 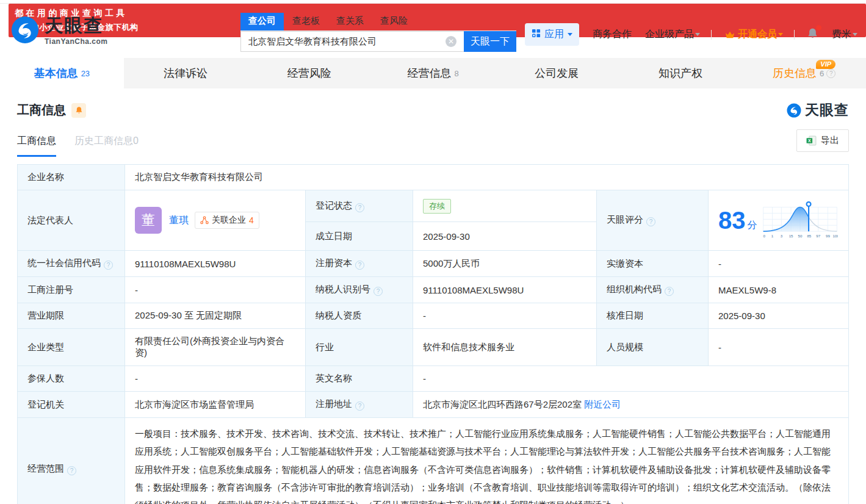 I want to click on site-logo: 天眼查 TianYanCha.com, so click(x=59, y=31).